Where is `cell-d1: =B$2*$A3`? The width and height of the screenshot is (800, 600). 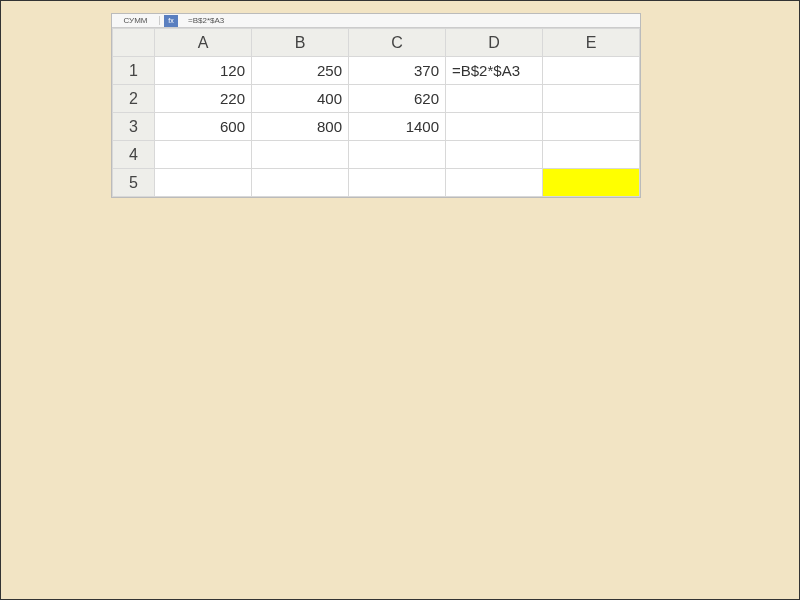
cell-d1: =B$2*$A3 is located at coordinates (494, 71).